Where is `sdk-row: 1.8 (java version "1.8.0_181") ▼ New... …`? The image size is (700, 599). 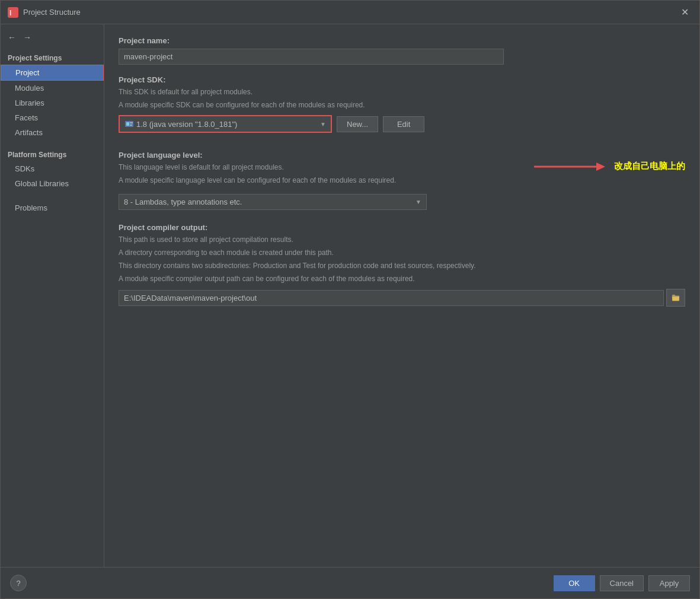 sdk-row: 1.8 (java version "1.8.0_181") ▼ New... … is located at coordinates (402, 124).